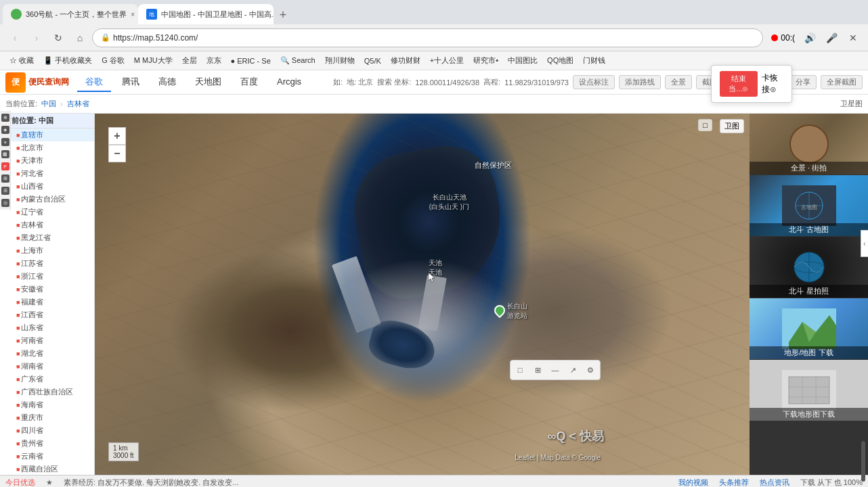 The image size is (868, 487). Describe the element at coordinates (53, 187) in the screenshot. I see `sidebar-item-shanxi: ■山西省` at that location.